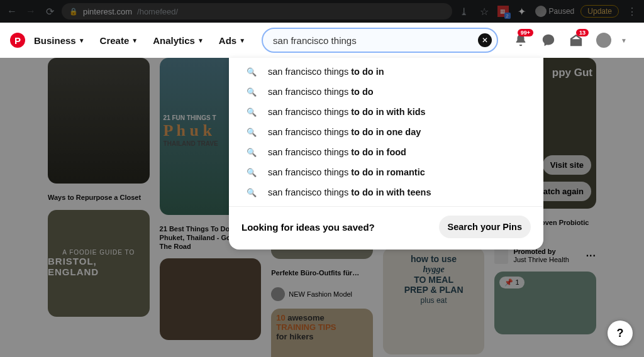 This screenshot has height=357, width=644. Describe the element at coordinates (604, 40) in the screenshot. I see `user-avatar` at that location.